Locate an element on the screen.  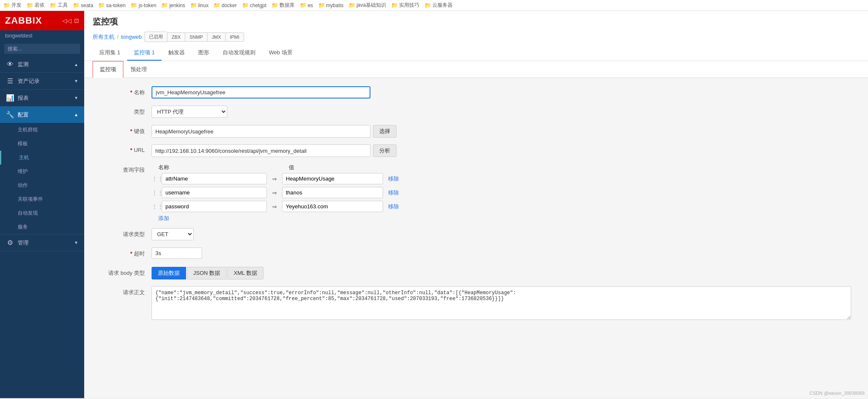
breadcrumb-filter-tabs: 已启用 ZBX SNMP JMX IPMI is located at coordinates (194, 37).